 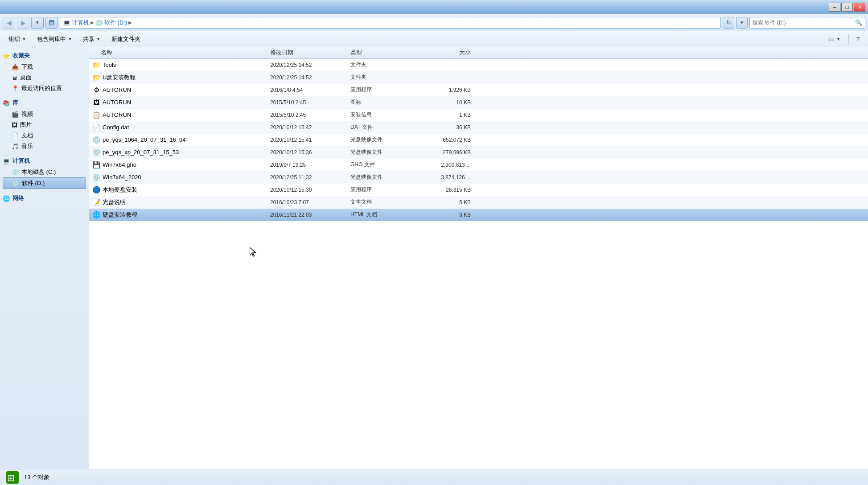 I want to click on table-row: 💾Win7x64.gho2019/9/7 19:25GHO 文件2,900,81…, so click(x=479, y=165).